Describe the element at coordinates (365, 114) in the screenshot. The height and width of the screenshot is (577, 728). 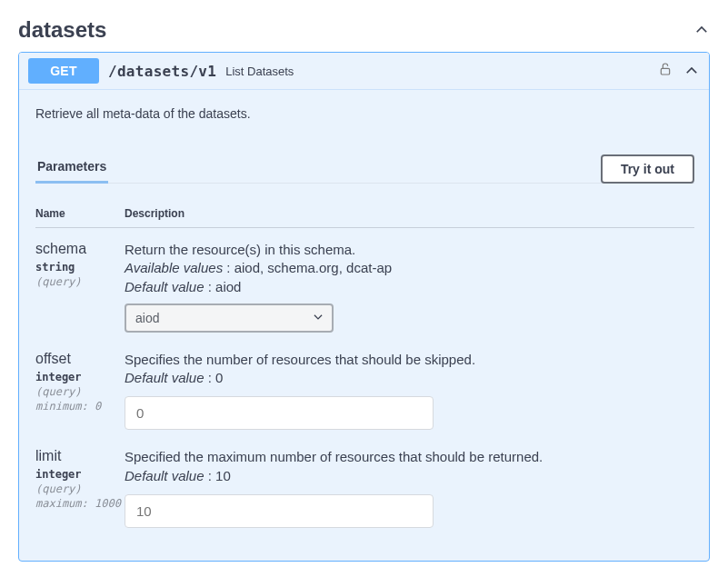
I see `operation-description: Retrieve all meta-data of the datasets.` at that location.